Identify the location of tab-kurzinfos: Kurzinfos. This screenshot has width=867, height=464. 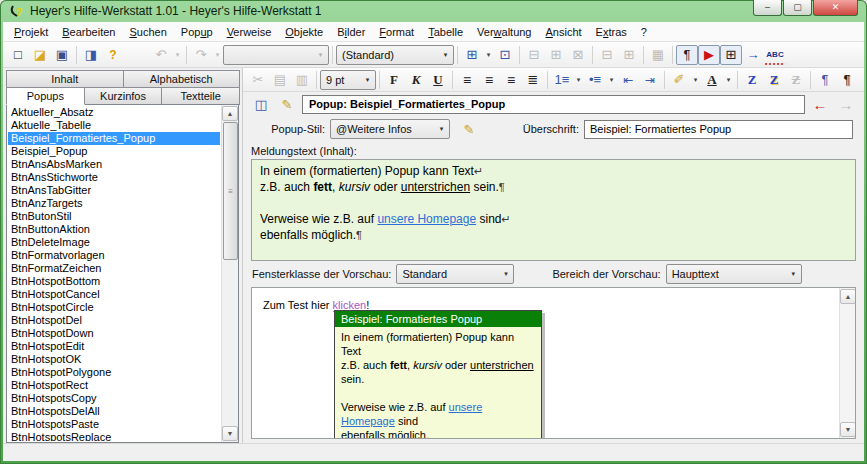
(124, 96).